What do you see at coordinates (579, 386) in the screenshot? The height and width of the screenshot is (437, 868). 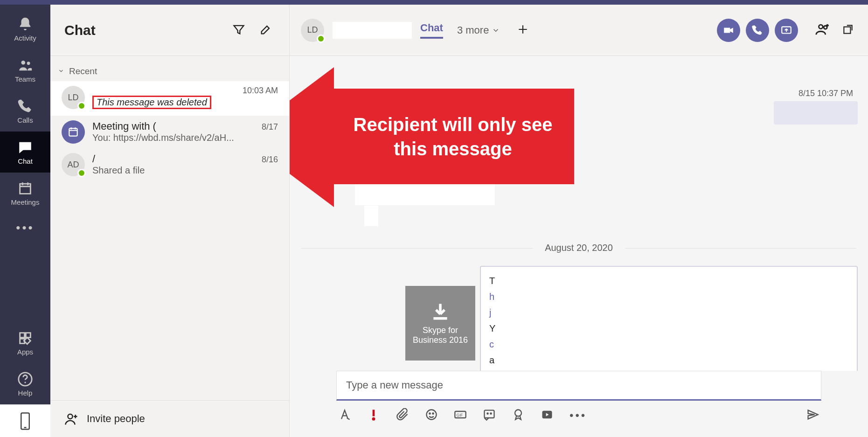 I see `message-input: Type a new message` at bounding box center [579, 386].